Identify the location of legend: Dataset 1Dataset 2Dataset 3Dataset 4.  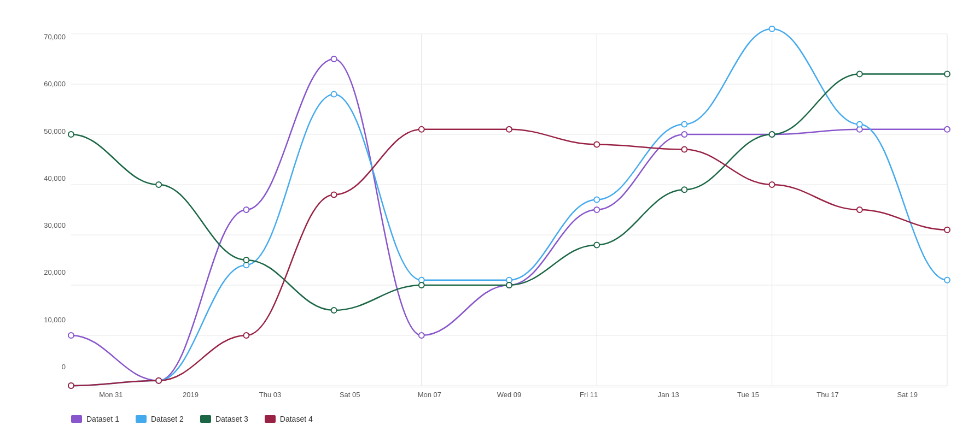
(509, 419).